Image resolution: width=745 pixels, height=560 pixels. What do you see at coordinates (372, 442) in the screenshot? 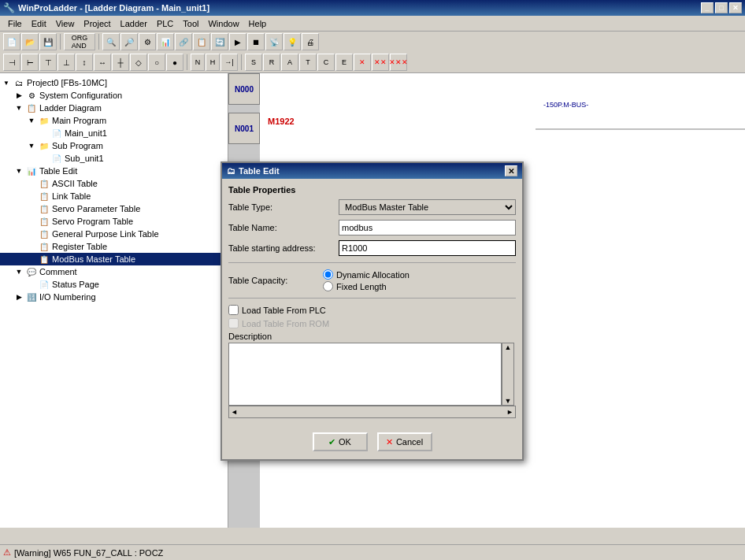
I see `dialog-footer: ✔ OK ✕ Cancel` at bounding box center [372, 442].